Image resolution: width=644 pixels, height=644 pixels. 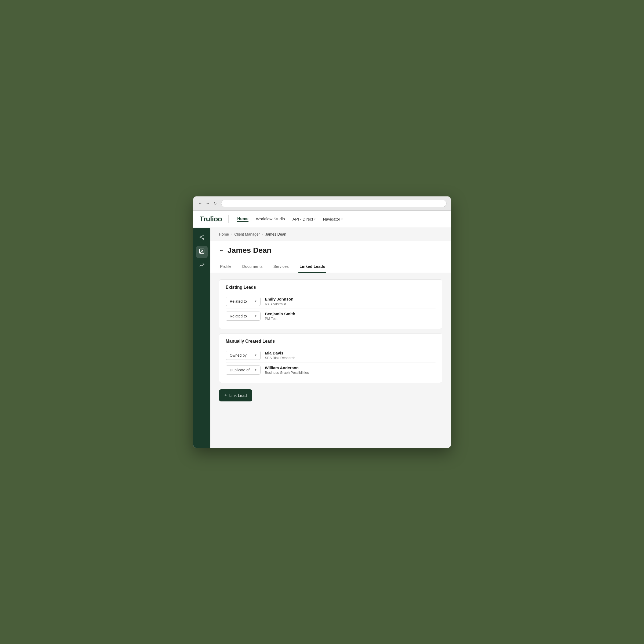 What do you see at coordinates (276, 234) in the screenshot?
I see `breadcrumb-james-dean: James Dean` at bounding box center [276, 234].